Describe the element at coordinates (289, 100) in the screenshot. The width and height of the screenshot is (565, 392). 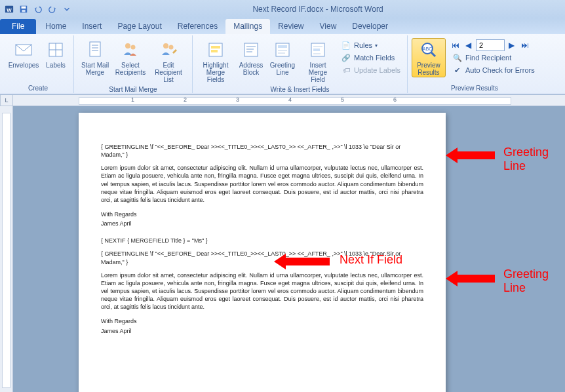
I see `horizontal-ruler: 1 2 3 4 5 6` at that location.